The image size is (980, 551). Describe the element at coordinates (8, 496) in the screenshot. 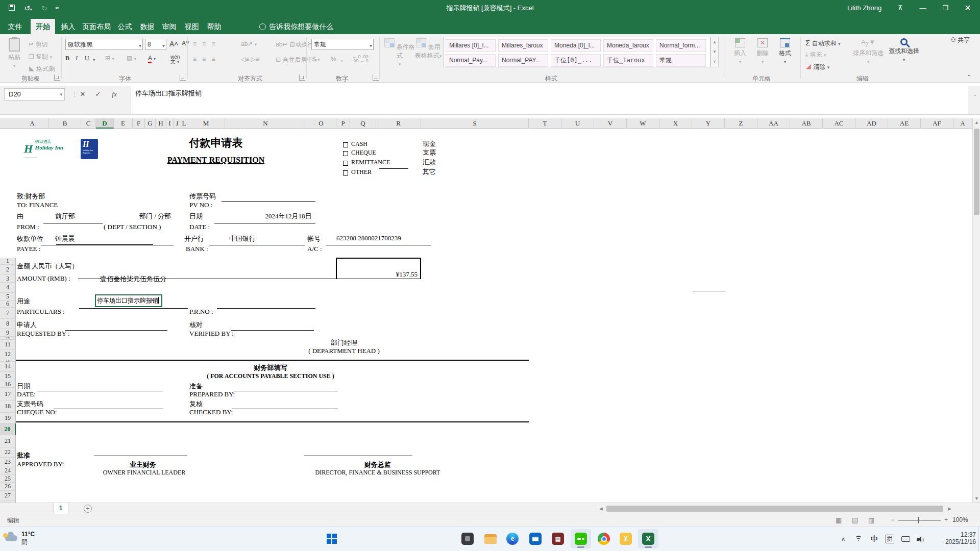

I see `row-header-27: 27` at that location.